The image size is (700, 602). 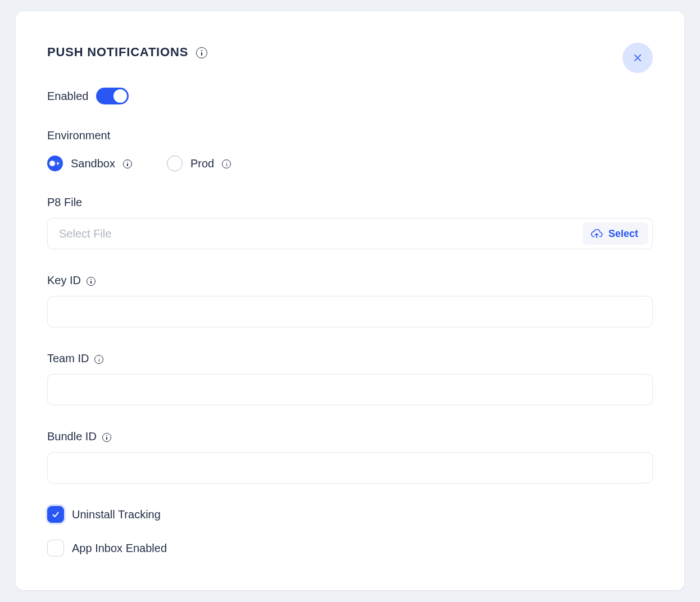 What do you see at coordinates (202, 164) in the screenshot?
I see `radio-prod-label: Prod` at bounding box center [202, 164].